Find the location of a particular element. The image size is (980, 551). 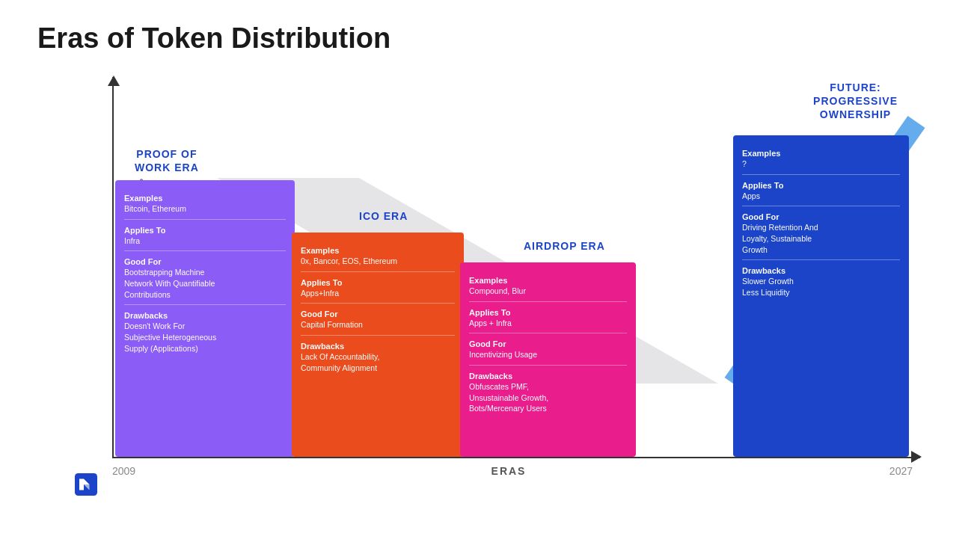

future-drawbacks-label: Drawbacks is located at coordinates (821, 271).